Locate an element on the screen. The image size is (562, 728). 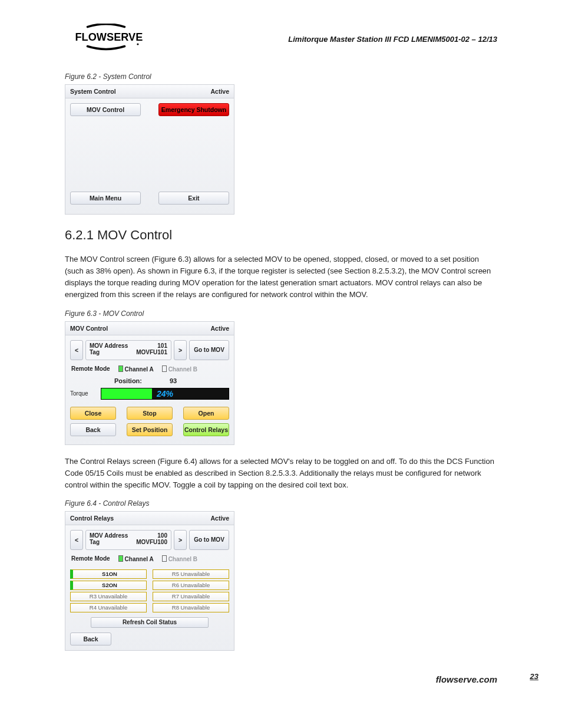
flowserve-logo: FLOWSERVE is located at coordinates (106, 39).